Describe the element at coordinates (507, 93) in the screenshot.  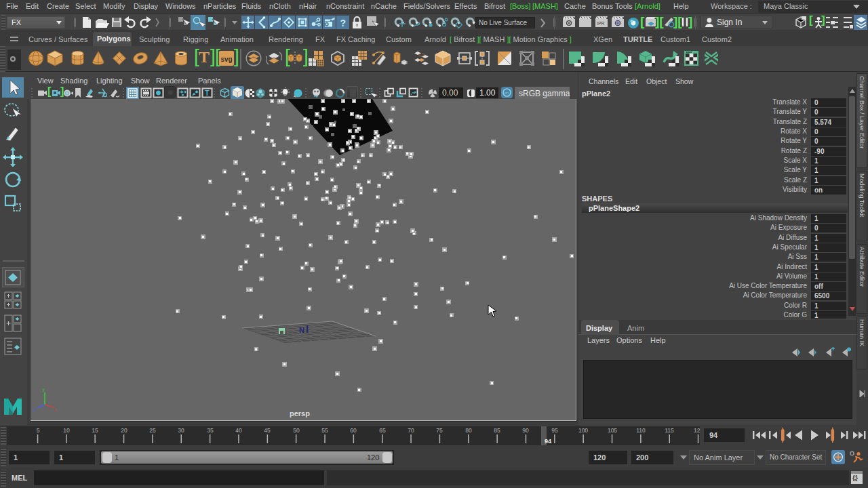
I see `svg-text: on` at that location.